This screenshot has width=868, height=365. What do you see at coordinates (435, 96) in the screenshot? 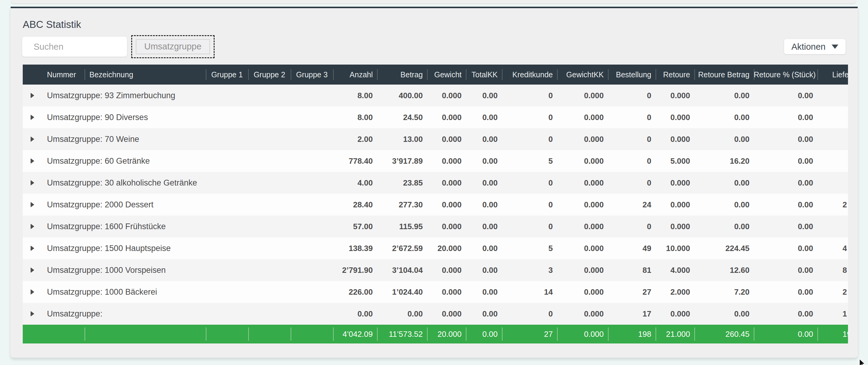
I see `group-row: Umsatzgruppe: 93 Zimmerbuchung8.00400.00…` at bounding box center [435, 96].